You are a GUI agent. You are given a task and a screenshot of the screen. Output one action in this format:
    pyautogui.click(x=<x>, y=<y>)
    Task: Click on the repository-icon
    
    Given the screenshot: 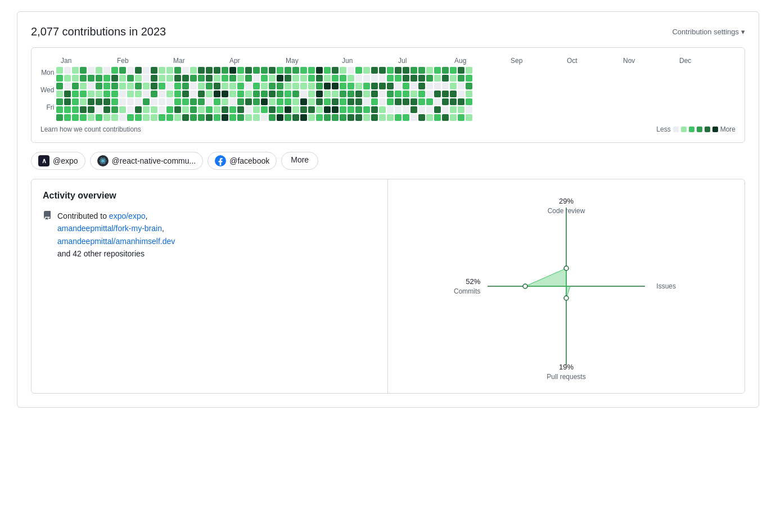 What is the action you would take?
    pyautogui.click(x=47, y=216)
    